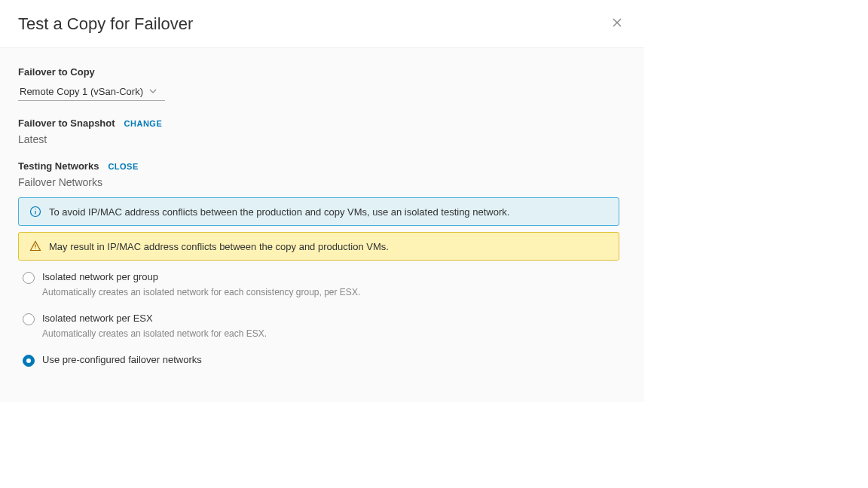  What do you see at coordinates (153, 91) in the screenshot?
I see `chevron-down-icon` at bounding box center [153, 91].